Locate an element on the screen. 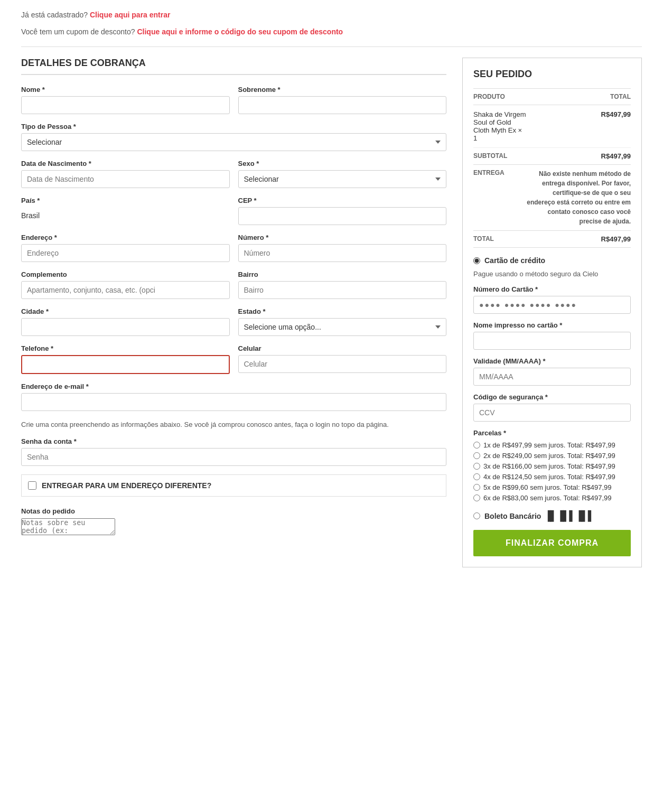 The height and width of the screenshot is (812, 663). data-nasc-input is located at coordinates (126, 179).